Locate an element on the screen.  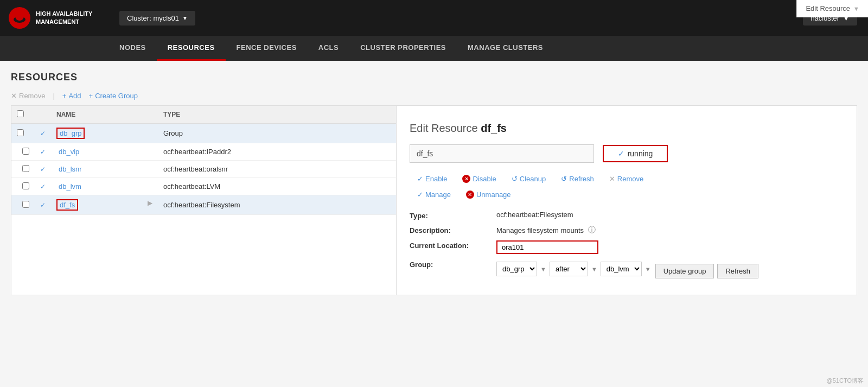
refresh-group-button: Refresh is located at coordinates (738, 271).